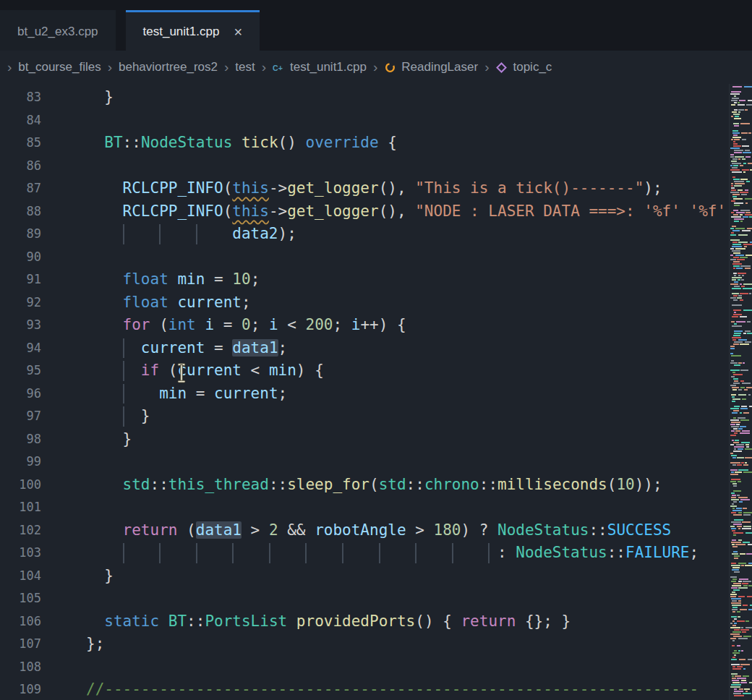 The height and width of the screenshot is (700, 752). Describe the element at coordinates (187, 394) in the screenshot. I see `line-content: min = current;` at that location.